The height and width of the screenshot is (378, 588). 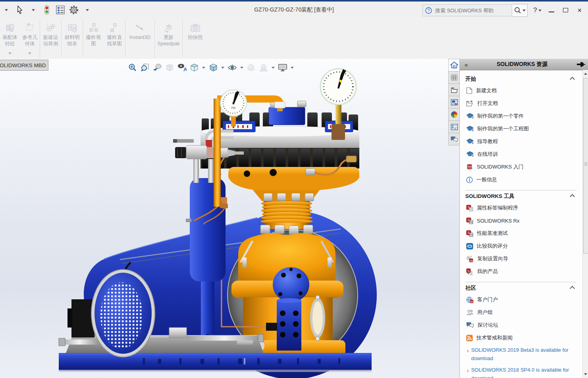 What do you see at coordinates (523, 354) in the screenshot?
I see `news-link-2019-beta3: › SOLIDWORKS 2019 Beta3 is available for…` at bounding box center [523, 354].